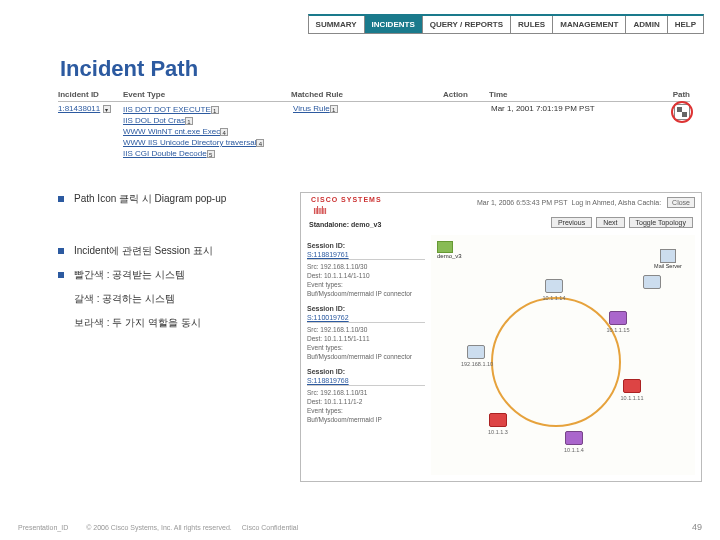 This screenshot has height=540, width=720. I want to click on count-badge: 5, so click(211, 154).